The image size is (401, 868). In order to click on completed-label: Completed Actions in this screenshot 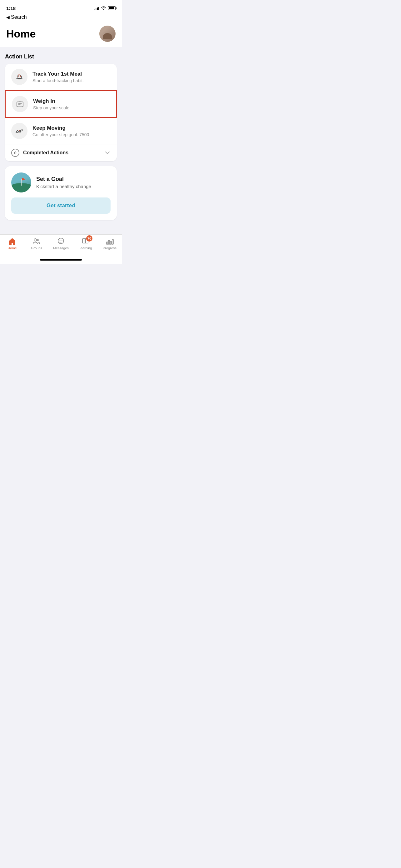, I will do `click(62, 153)`.